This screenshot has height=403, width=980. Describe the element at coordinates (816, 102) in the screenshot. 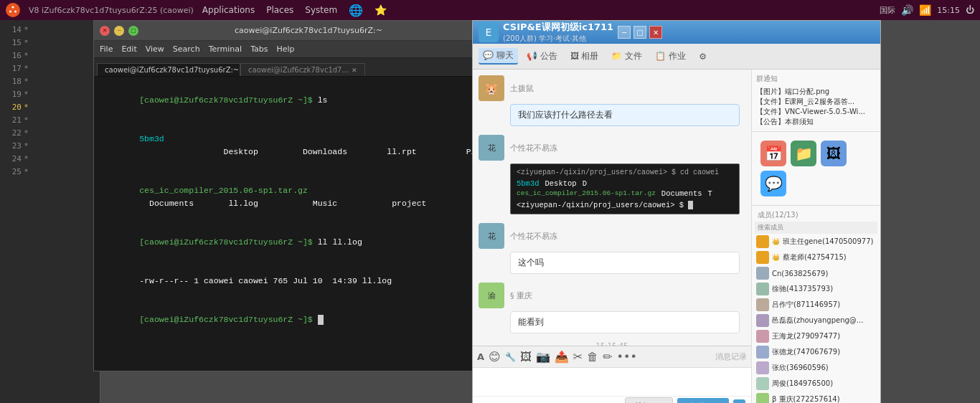

I see `sidebar-notice-2: 【文件】E课网_云2服务器答...` at that location.